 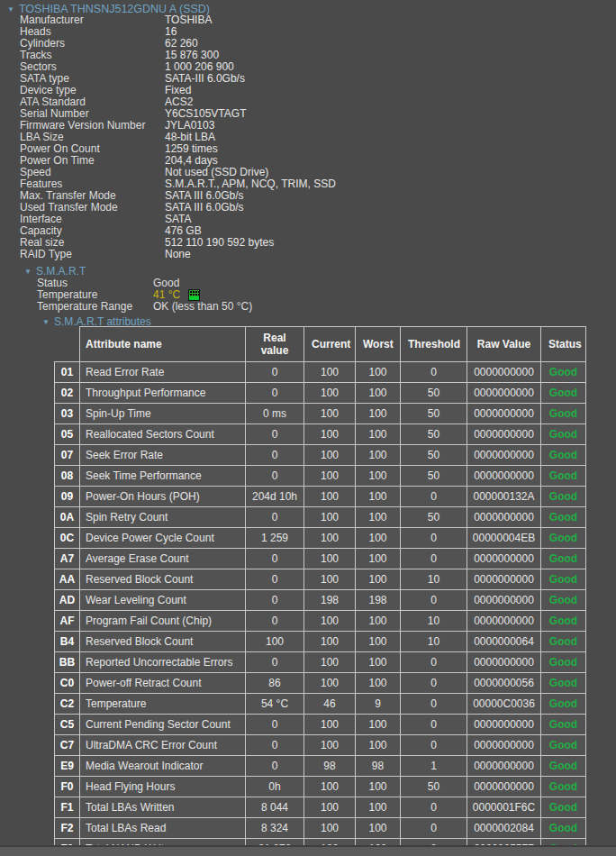 I want to click on device-info-list: ManufacturerTOSHIBAHeads16Cylinders62 26…, so click(x=178, y=137).